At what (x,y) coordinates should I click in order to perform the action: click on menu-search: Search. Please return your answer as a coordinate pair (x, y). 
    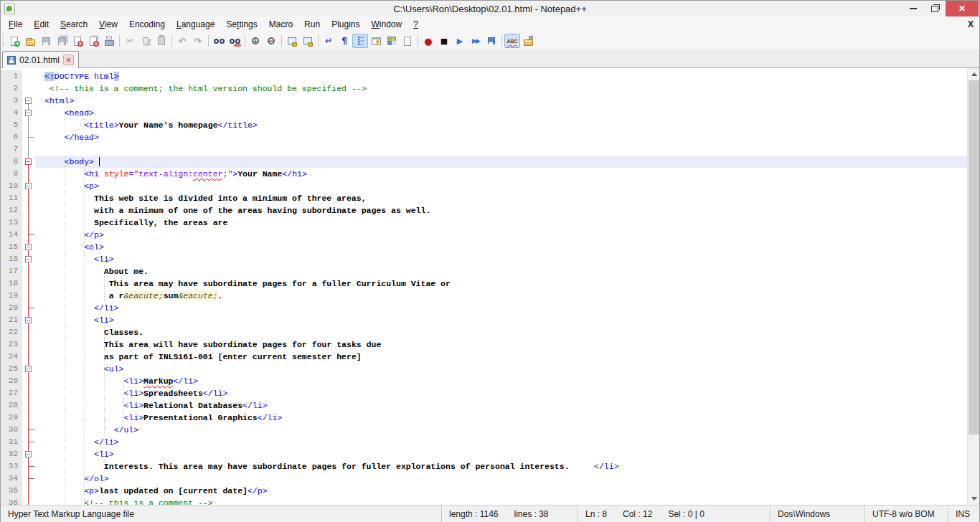
    Looking at the image, I should click on (74, 24).